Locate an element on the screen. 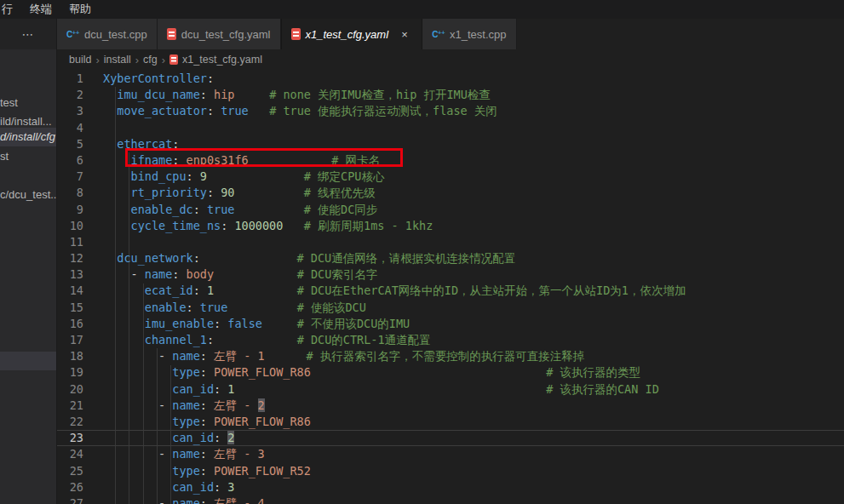  code-line-25: 25 type: POWER_FLOW_R52 is located at coordinates (451, 472).